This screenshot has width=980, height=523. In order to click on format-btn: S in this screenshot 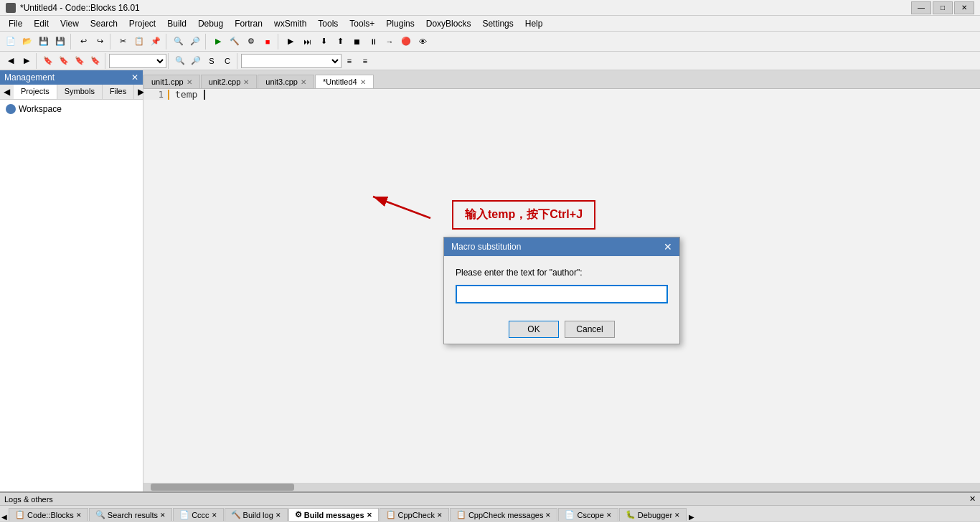, I will do `click(212, 61)`.